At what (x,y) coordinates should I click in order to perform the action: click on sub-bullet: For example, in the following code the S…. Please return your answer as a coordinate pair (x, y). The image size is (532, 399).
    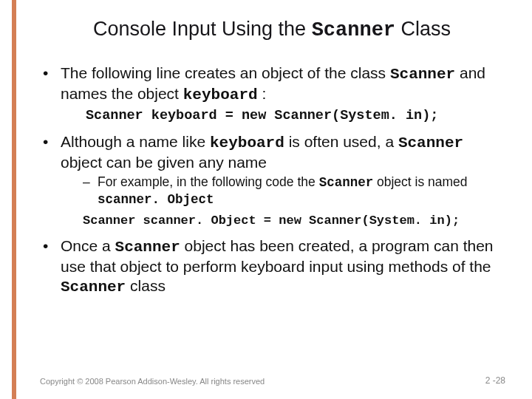
    Looking at the image, I should click on (283, 191).